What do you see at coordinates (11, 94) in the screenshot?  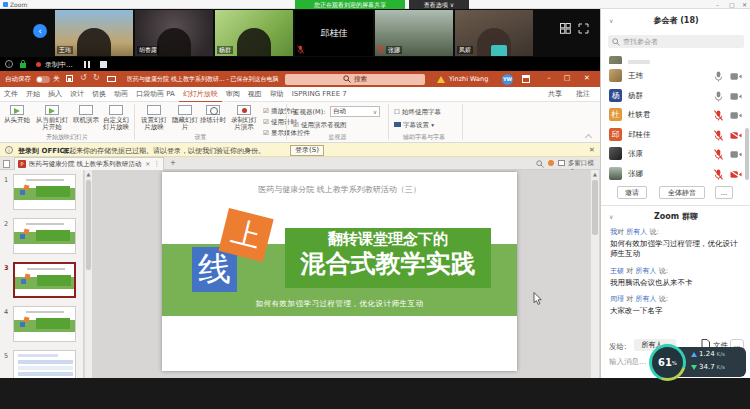 I see `tab-file: 文件` at bounding box center [11, 94].